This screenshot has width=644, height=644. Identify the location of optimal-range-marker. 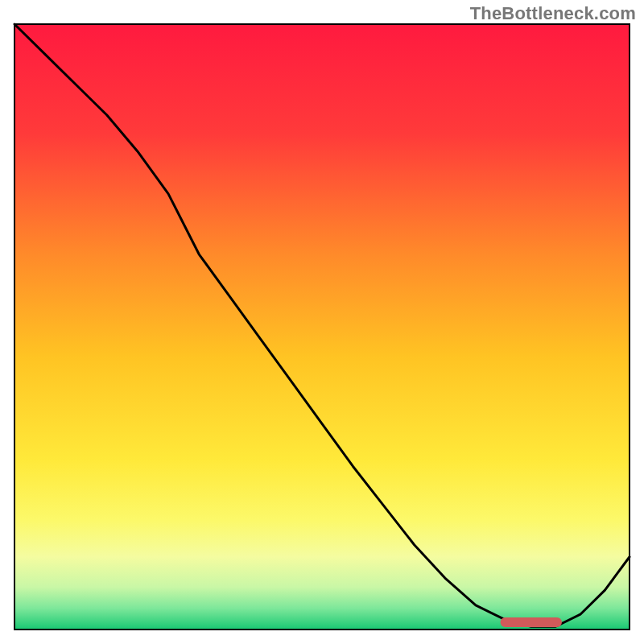
(531, 622).